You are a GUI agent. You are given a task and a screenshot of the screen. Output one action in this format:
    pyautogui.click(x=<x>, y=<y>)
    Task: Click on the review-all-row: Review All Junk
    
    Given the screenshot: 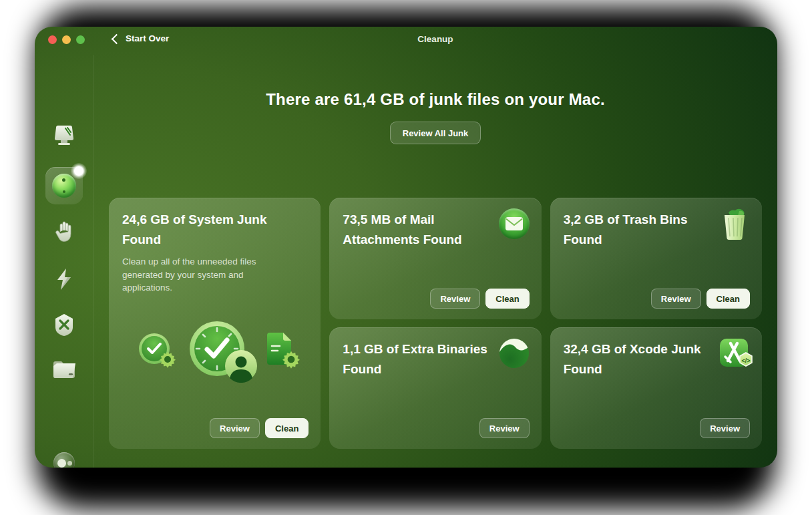 What is the action you would take?
    pyautogui.click(x=435, y=133)
    